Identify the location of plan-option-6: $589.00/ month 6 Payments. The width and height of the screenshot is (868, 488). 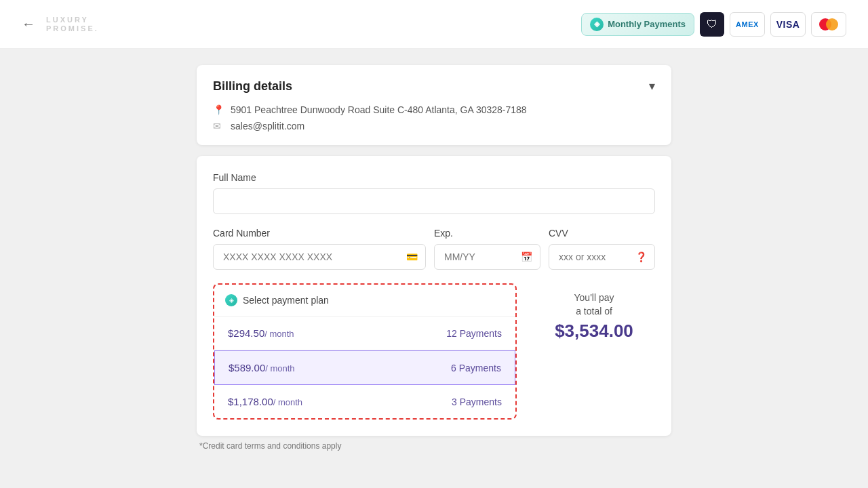
(365, 367).